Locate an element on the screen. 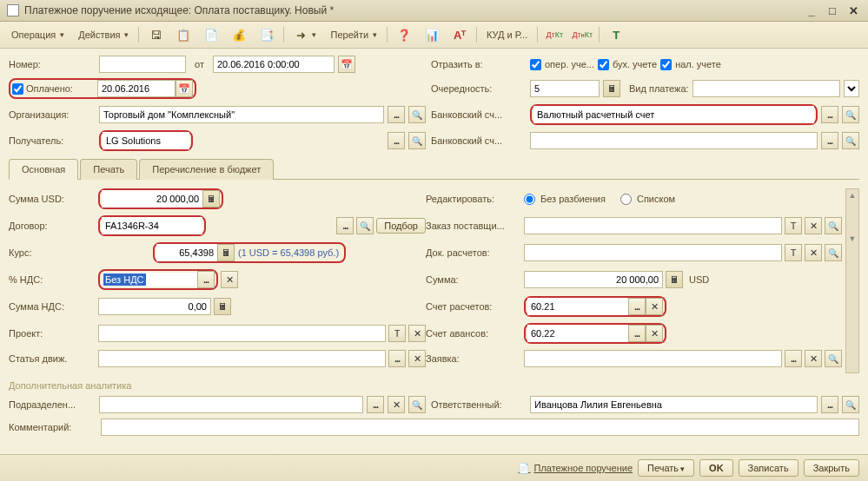  subdiv-x-button: ✕ is located at coordinates (396, 405).